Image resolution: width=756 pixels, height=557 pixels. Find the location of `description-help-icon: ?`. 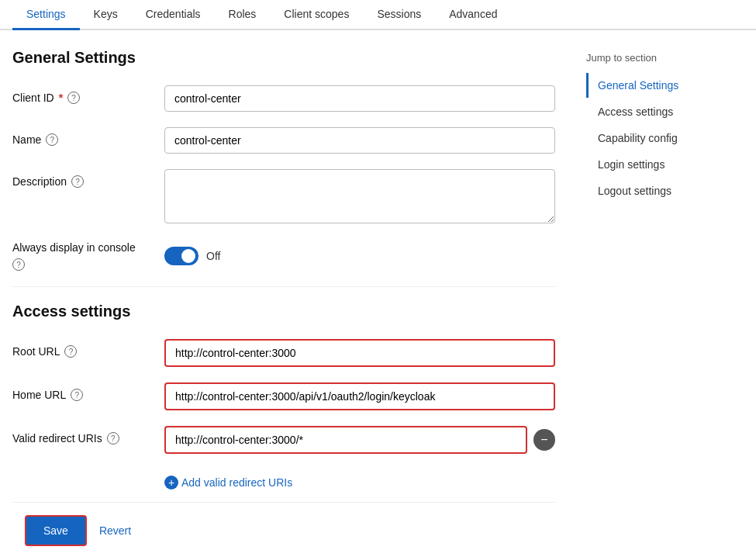

description-help-icon: ? is located at coordinates (78, 182).